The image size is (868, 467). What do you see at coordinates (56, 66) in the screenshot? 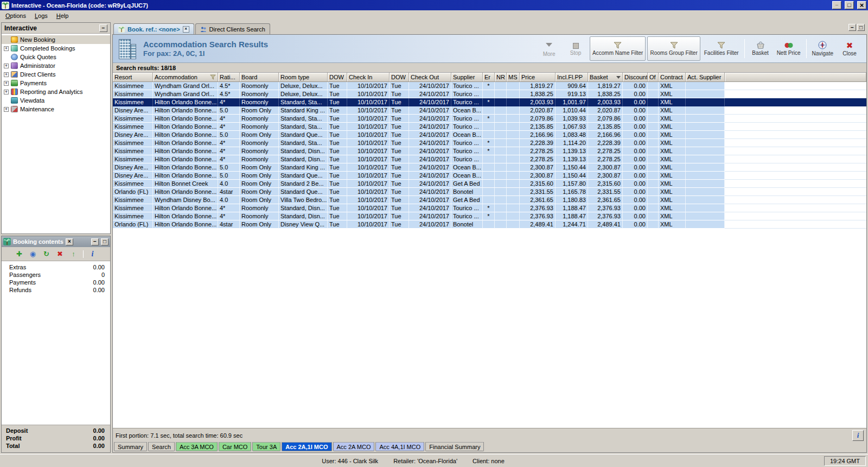
I see `sidebar-item: Administrator` at bounding box center [56, 66].